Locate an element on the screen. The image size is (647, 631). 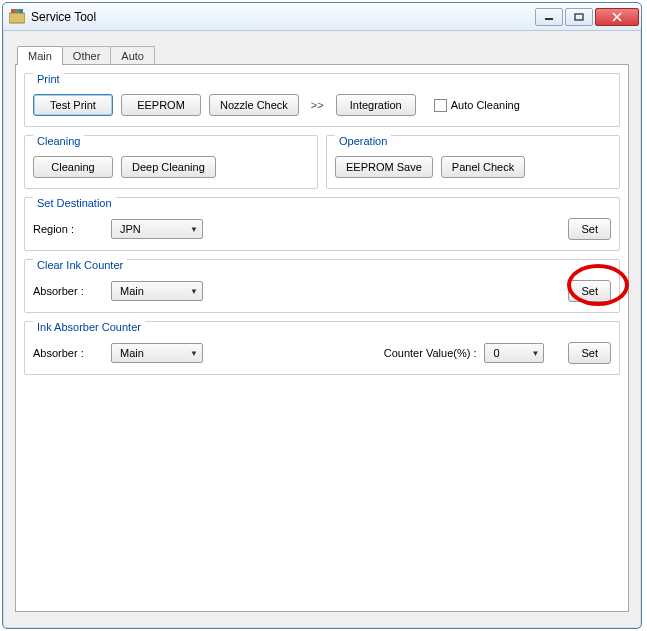
window-title: Service Tool is located at coordinates (283, 17).